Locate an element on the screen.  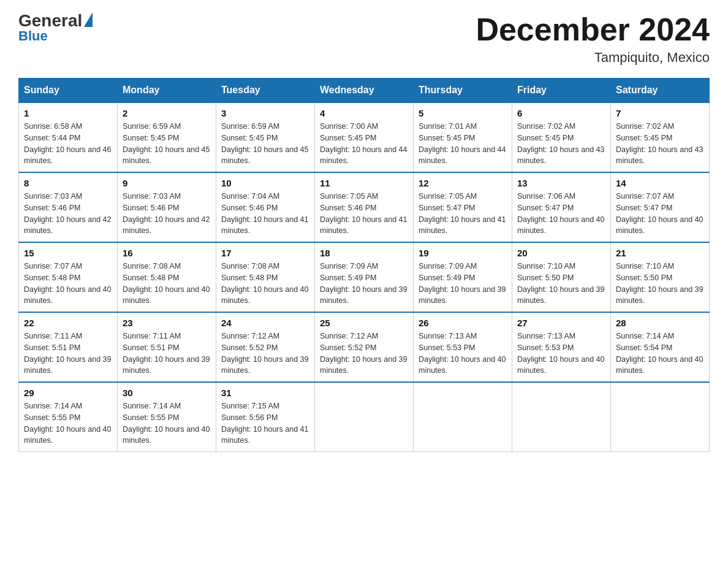
calendar-week-row: 22 Sunrise: 7:11 AM Sunset: 5:51 PM Dayl… is located at coordinates (364, 347).